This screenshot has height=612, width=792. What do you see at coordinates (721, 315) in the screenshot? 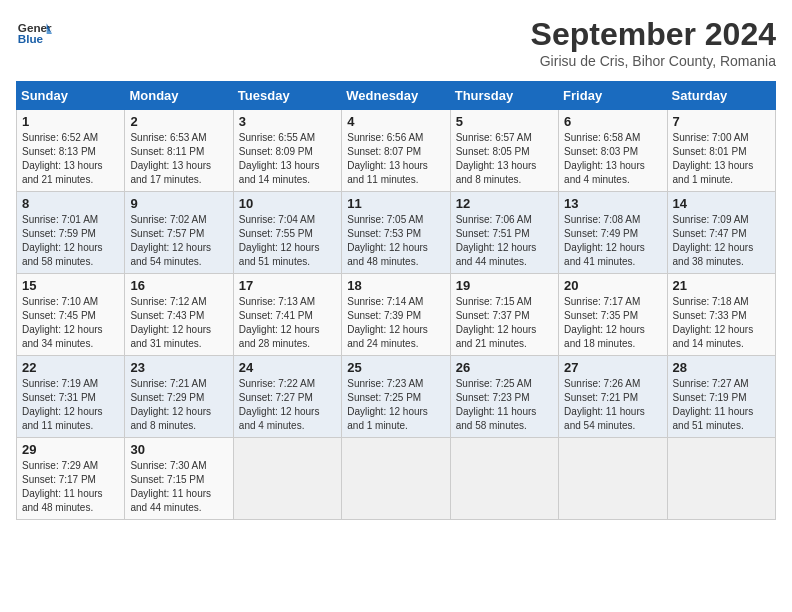
I see `calendar-cell: 21Sunrise: 7:18 AM Sunset: 7:33 PM Dayli…` at bounding box center [721, 315].